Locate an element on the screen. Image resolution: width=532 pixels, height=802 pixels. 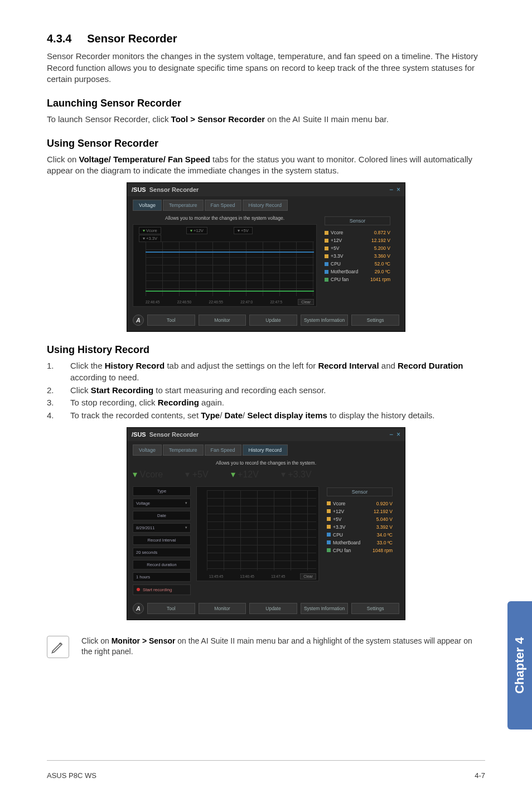
type-label: Type is located at coordinates (162, 491).